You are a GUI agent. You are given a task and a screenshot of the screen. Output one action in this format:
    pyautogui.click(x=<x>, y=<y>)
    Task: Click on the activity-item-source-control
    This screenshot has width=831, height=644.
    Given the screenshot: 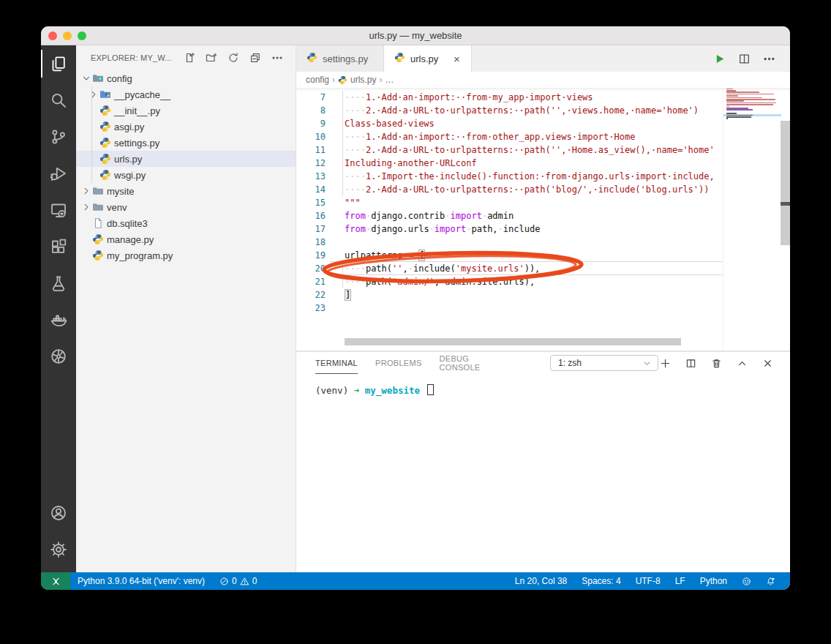 What is the action you would take?
    pyautogui.click(x=59, y=137)
    